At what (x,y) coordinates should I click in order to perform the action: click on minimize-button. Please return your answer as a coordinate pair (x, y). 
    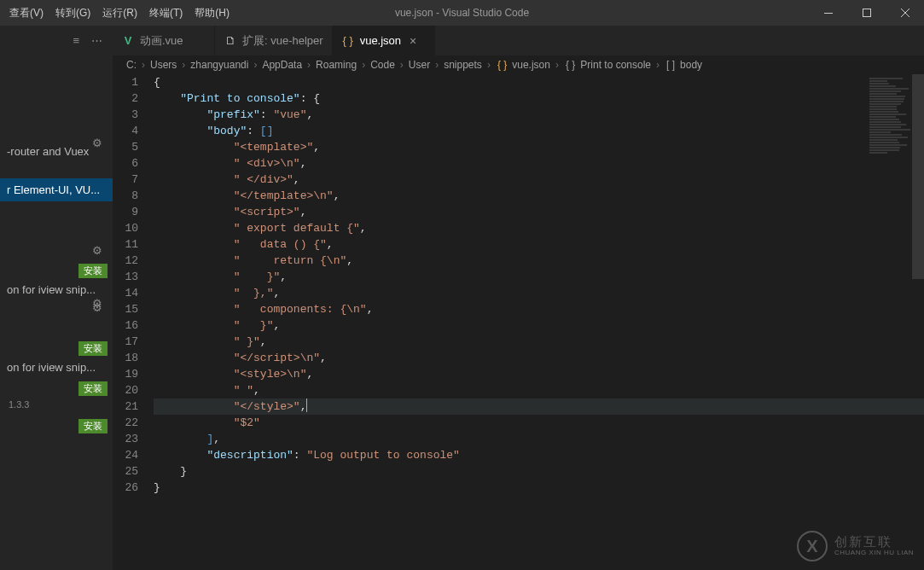
    Looking at the image, I should click on (828, 13).